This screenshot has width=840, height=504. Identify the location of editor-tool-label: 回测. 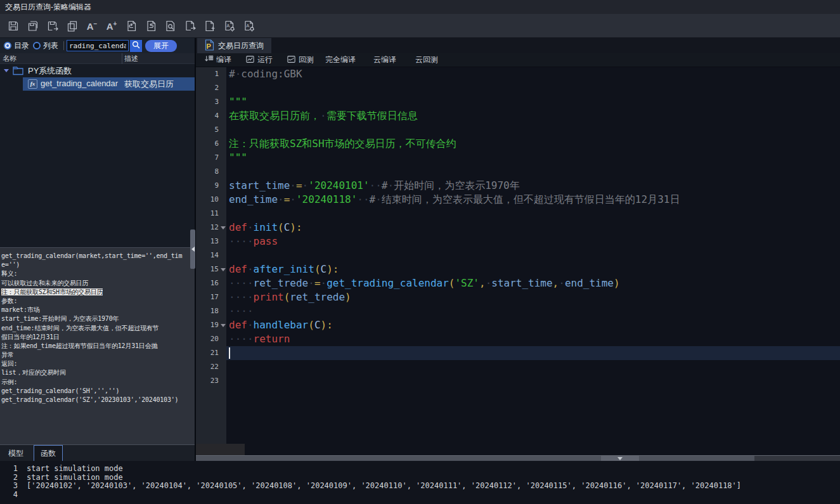
(306, 60).